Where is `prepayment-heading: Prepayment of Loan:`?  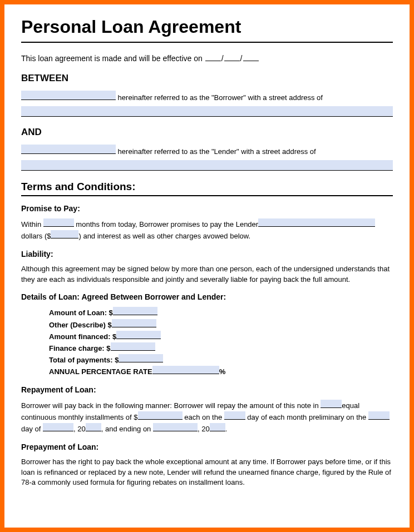
prepayment-heading: Prepayment of Loan: is located at coordinates (207, 447).